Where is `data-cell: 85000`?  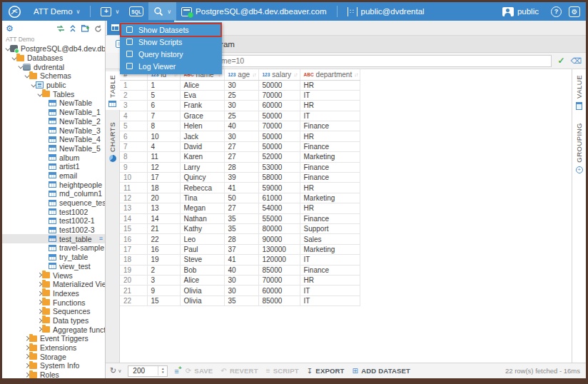
data-cell: 85000 is located at coordinates (279, 300).